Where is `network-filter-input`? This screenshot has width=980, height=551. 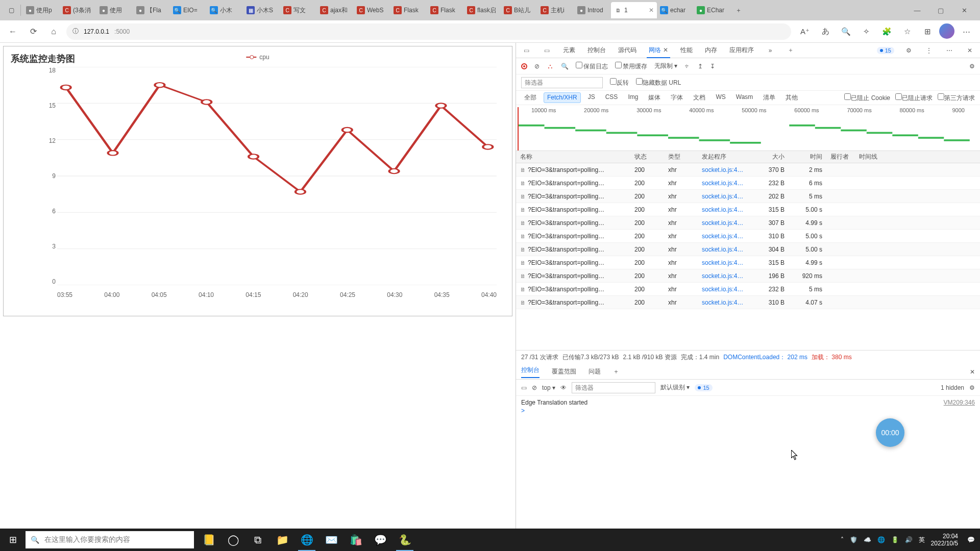 network-filter-input is located at coordinates (562, 83).